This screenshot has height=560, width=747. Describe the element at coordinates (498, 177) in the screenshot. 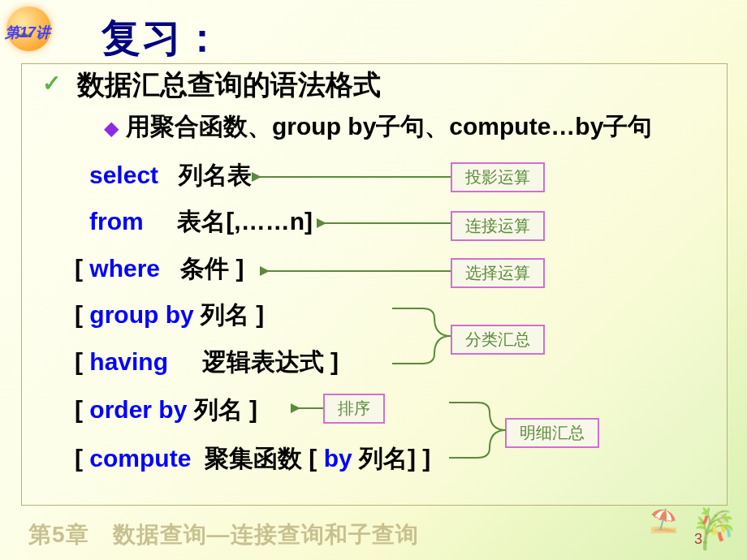

I see `label-projection: 投影运算` at that location.